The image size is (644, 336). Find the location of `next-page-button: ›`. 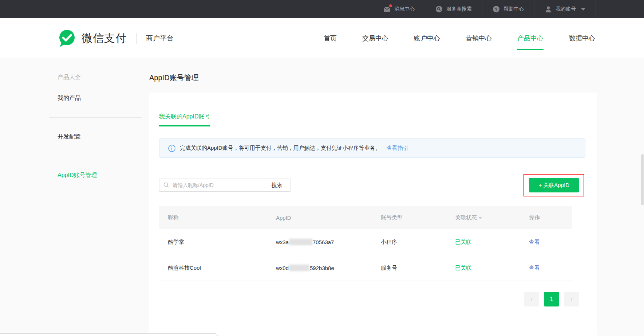

next-page-button: › is located at coordinates (572, 299).